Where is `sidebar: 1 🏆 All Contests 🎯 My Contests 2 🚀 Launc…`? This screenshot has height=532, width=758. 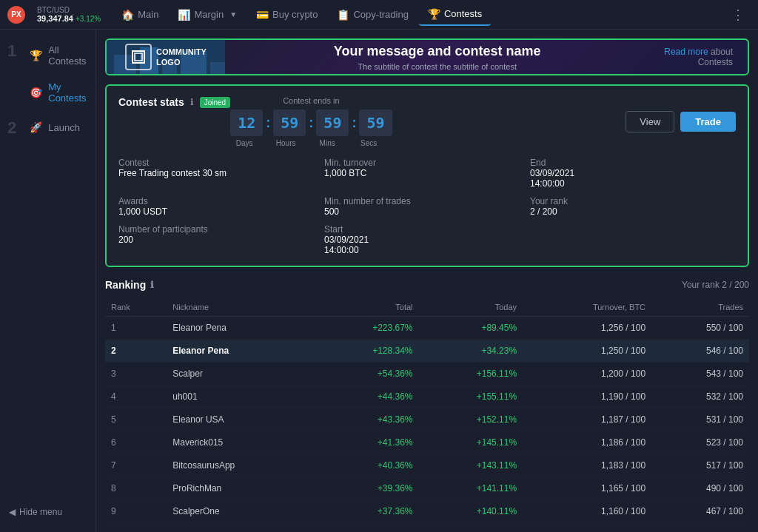
sidebar: 1 🏆 All Contests 🎯 My Contests 2 🚀 Launc… is located at coordinates (48, 281).